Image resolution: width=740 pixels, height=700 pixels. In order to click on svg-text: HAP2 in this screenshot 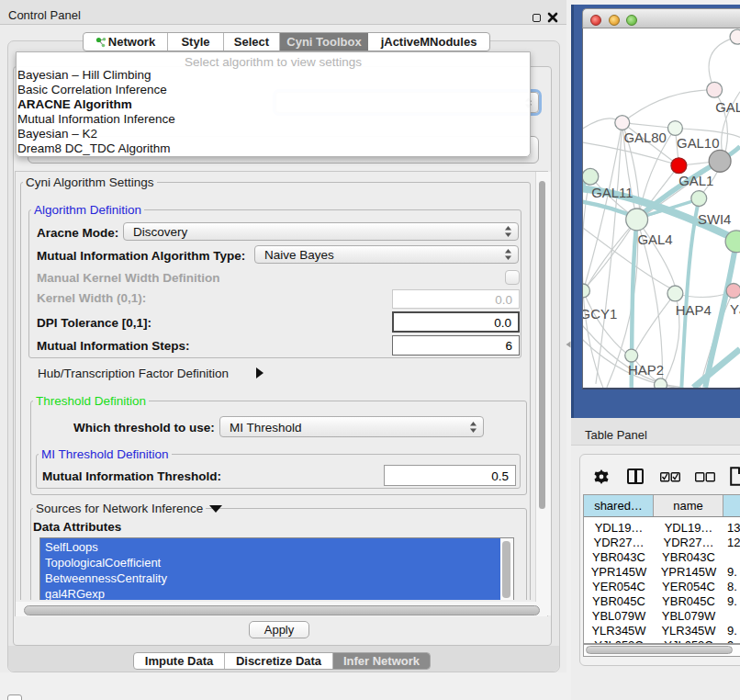, I will do `click(646, 370)`.